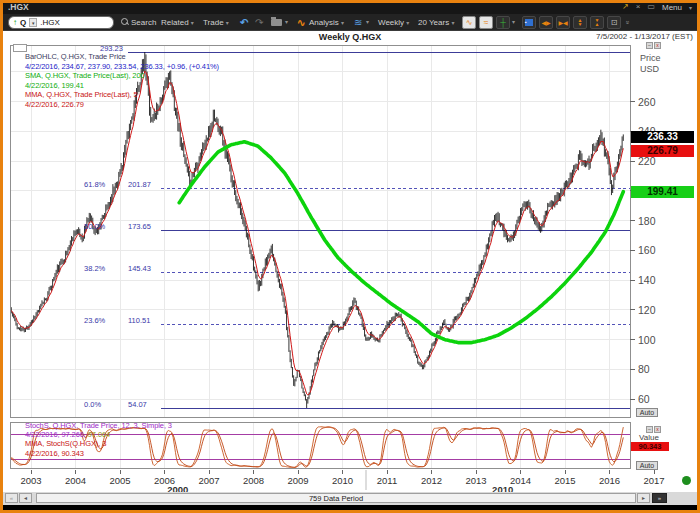 Image resolution: width=700 pixels, height=513 pixels. What do you see at coordinates (563, 22) in the screenshot?
I see `compress-horizontal-button: ▶◀` at bounding box center [563, 22].